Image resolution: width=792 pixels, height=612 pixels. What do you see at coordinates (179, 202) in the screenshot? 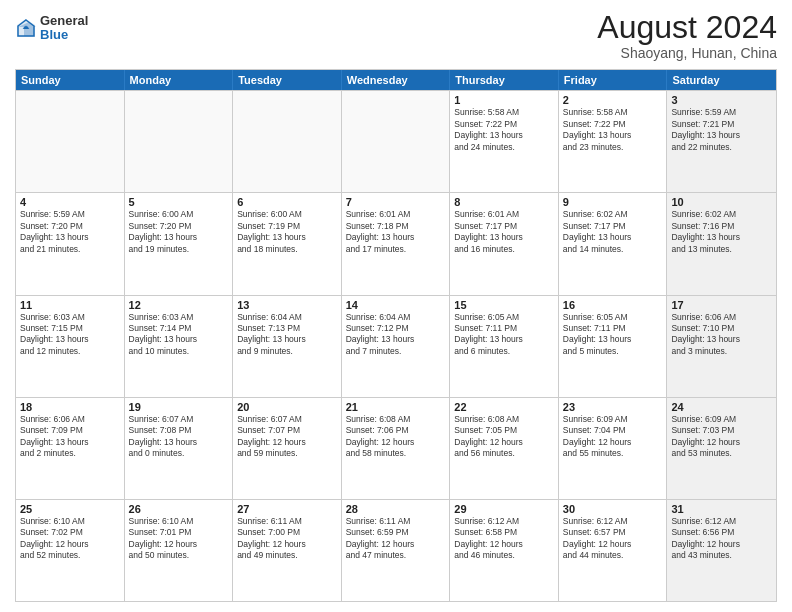
I see `day-number-5: 5` at bounding box center [179, 202].